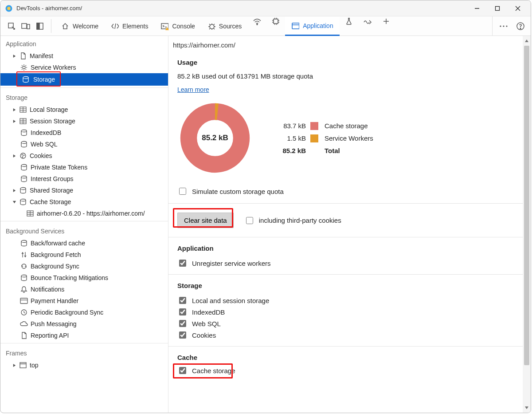  I want to click on sidebar-item-shared-storage: Shared Storage, so click(84, 190).